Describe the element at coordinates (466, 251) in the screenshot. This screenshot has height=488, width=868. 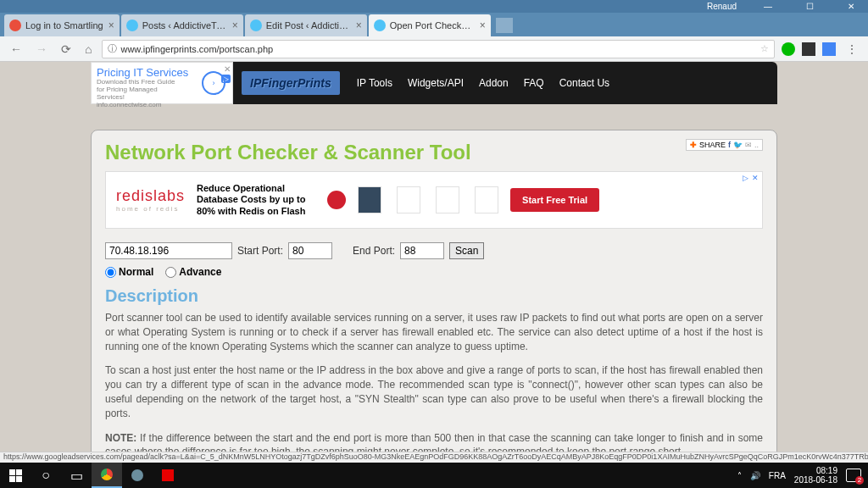
I see `scan-button: Scan` at that location.